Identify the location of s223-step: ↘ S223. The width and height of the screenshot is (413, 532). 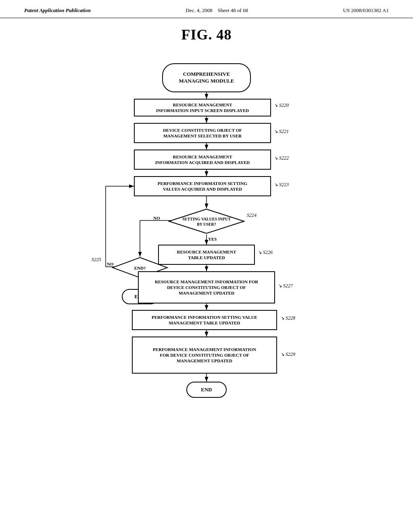
(282, 185).